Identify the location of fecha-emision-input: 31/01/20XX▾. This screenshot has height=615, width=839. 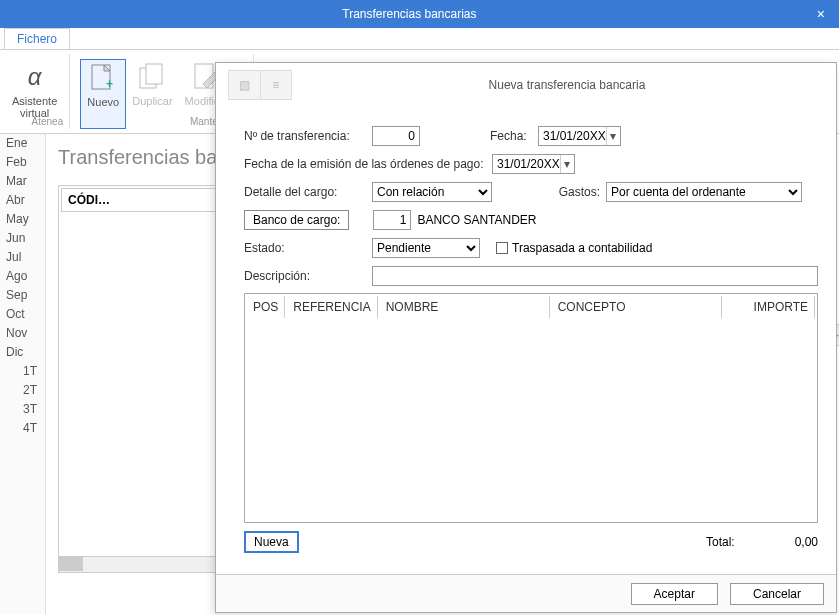
(534, 164).